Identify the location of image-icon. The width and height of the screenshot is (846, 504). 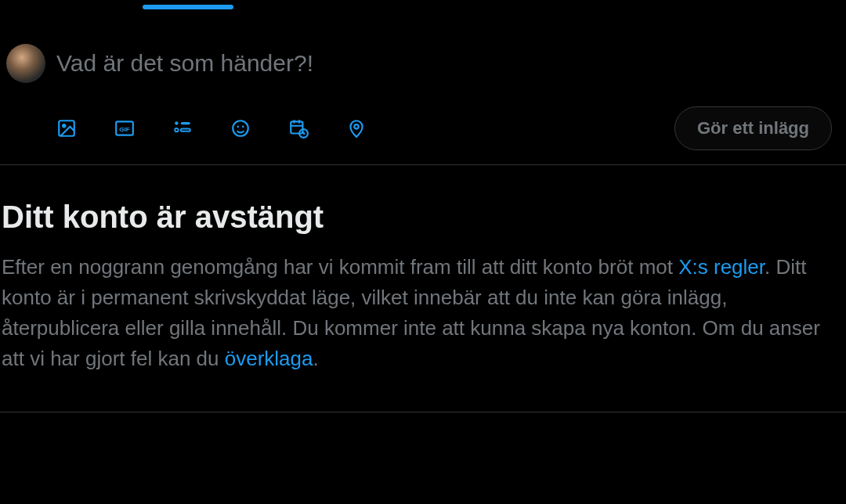
(67, 128).